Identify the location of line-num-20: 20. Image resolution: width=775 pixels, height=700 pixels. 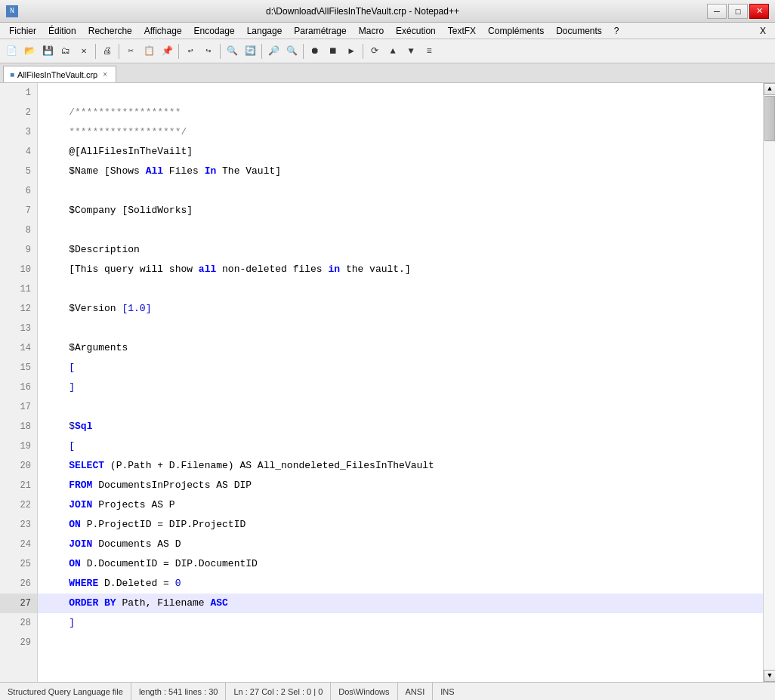
(18, 466).